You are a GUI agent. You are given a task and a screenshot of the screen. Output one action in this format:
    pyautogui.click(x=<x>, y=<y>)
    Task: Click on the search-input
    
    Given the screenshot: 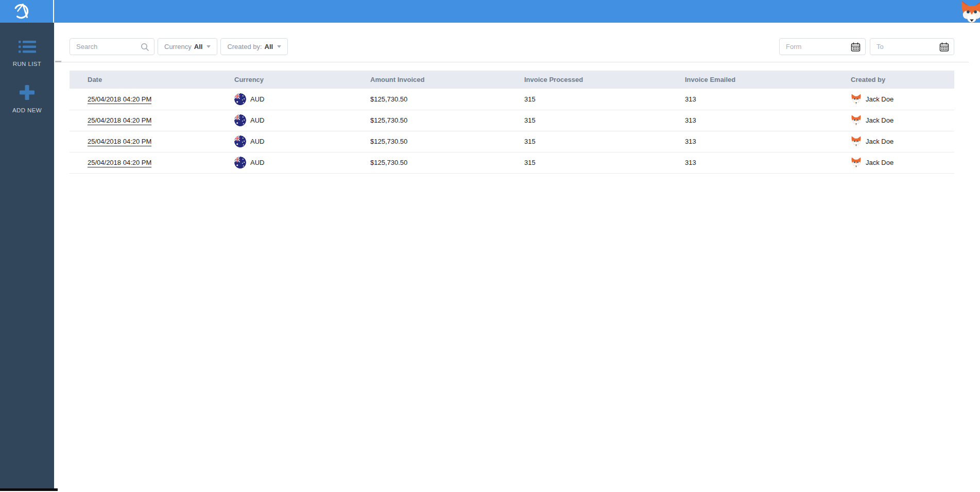 What is the action you would take?
    pyautogui.click(x=104, y=46)
    